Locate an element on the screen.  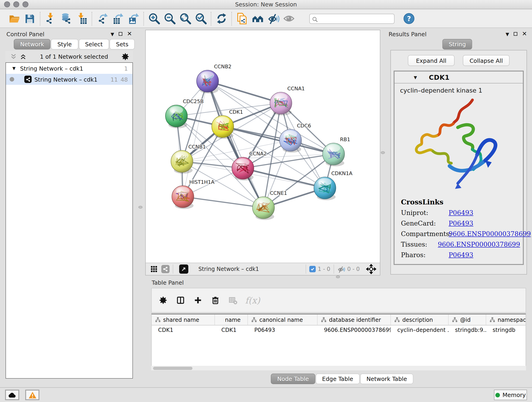
function-builder-icon: f(x) is located at coordinates (253, 300).